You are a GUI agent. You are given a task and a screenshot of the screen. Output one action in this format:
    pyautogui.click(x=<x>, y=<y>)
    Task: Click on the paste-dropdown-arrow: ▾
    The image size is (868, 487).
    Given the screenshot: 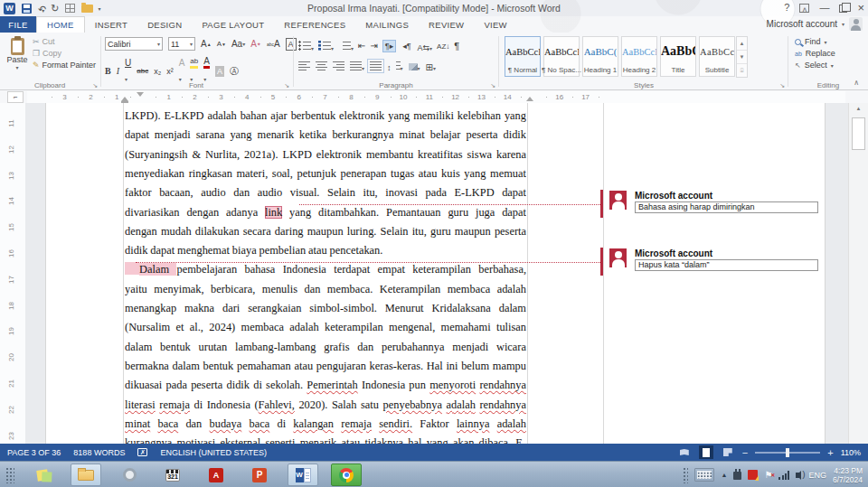 What is the action you would take?
    pyautogui.click(x=16, y=67)
    